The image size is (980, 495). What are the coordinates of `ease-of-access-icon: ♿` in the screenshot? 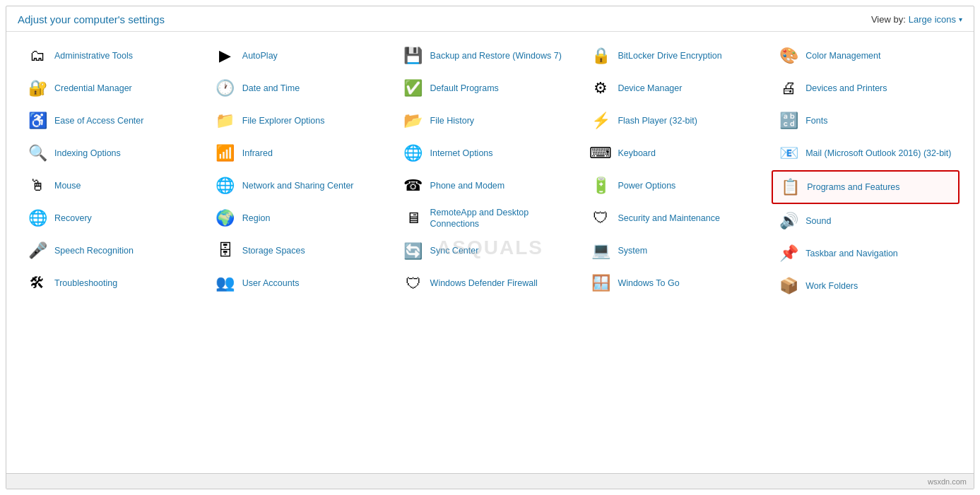 It's located at (37, 121).